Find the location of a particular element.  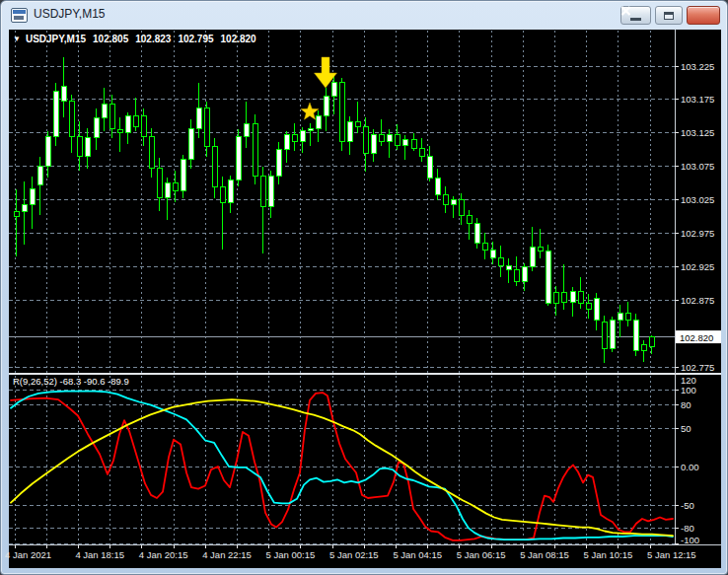

ohlc-low: 102.795 is located at coordinates (195, 39).